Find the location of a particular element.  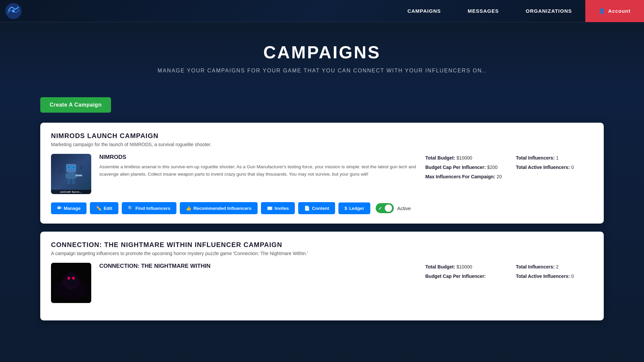

account-label: Account is located at coordinates (619, 11).